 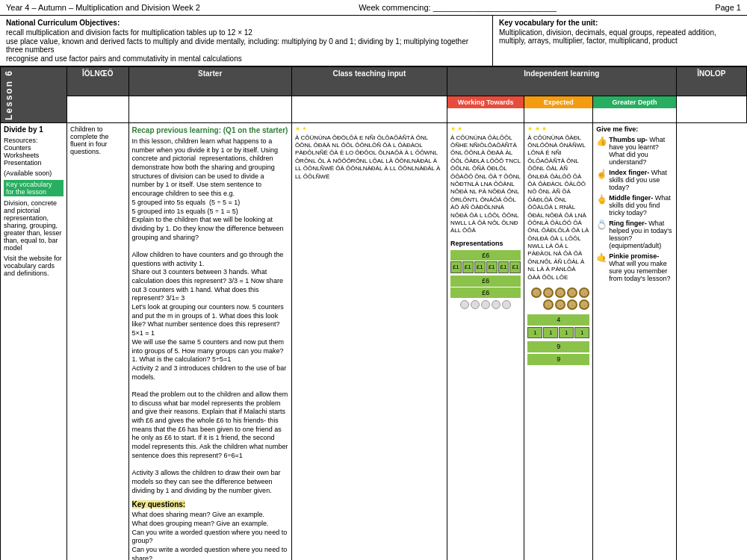 What do you see at coordinates (34, 188) in the screenshot?
I see `key-vocab-label: Key vocabulary for the lesson` at bounding box center [34, 188].